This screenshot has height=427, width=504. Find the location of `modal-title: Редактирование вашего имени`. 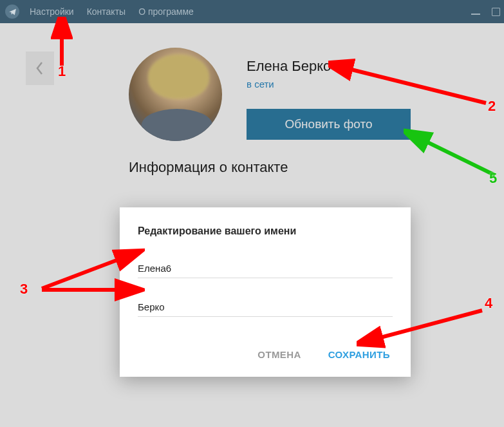

modal-title: Редактирование вашего имени is located at coordinates (265, 231).